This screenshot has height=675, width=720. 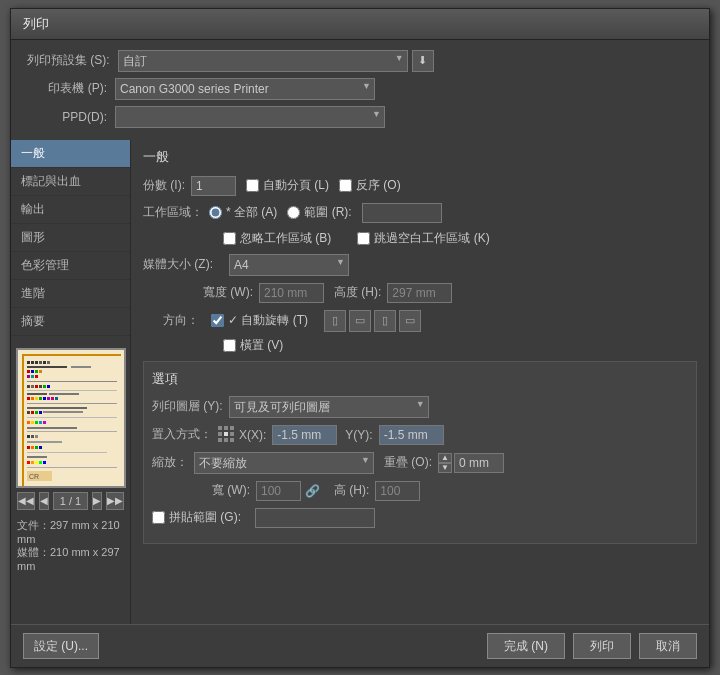 What do you see at coordinates (420, 407) in the screenshot?
I see `layers-row: 列印圖層 (Y): 可見及可列印圖層` at bounding box center [420, 407].